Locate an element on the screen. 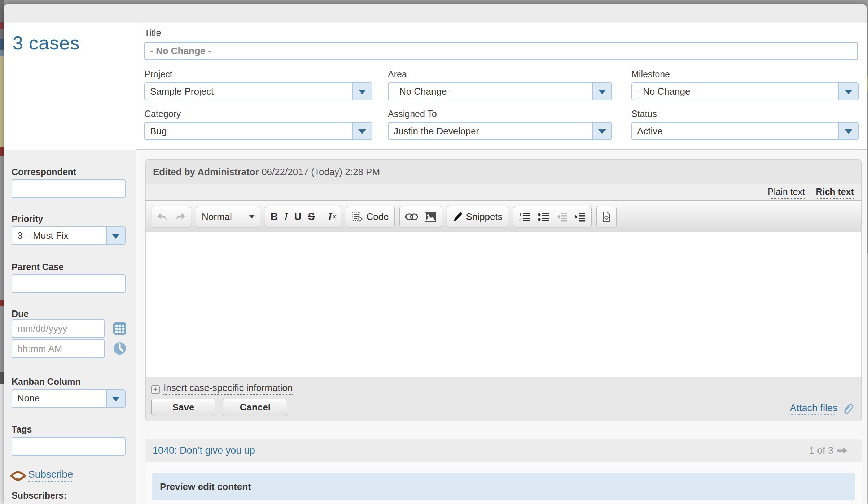 This screenshot has height=504, width=868. cancel-button: Cancel is located at coordinates (255, 407).